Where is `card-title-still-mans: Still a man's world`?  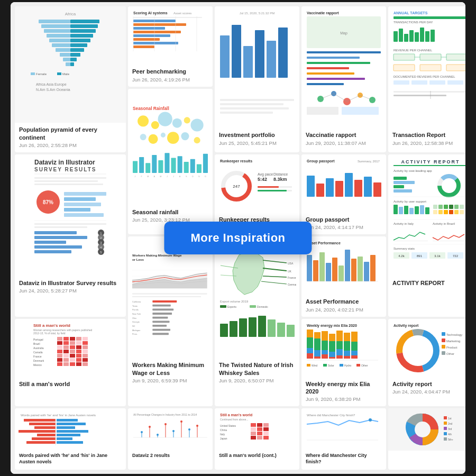
card-title-still-mans: Still a man's world is located at coordinates (70, 384).